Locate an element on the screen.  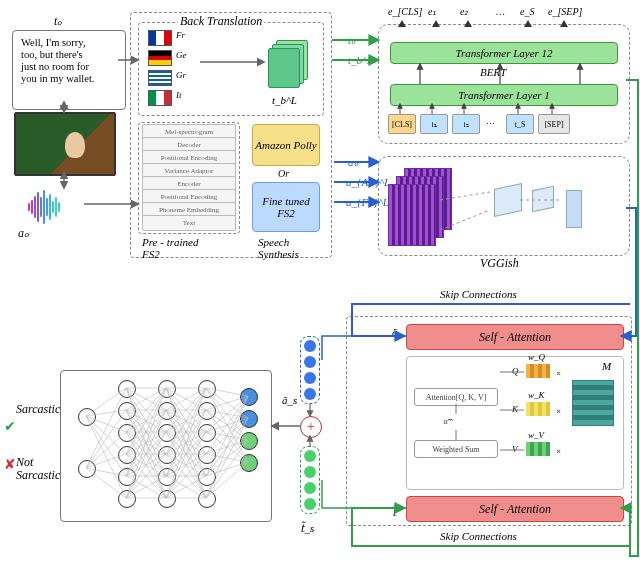
token-sep-label: [SEP] is located at coordinates (554, 124).